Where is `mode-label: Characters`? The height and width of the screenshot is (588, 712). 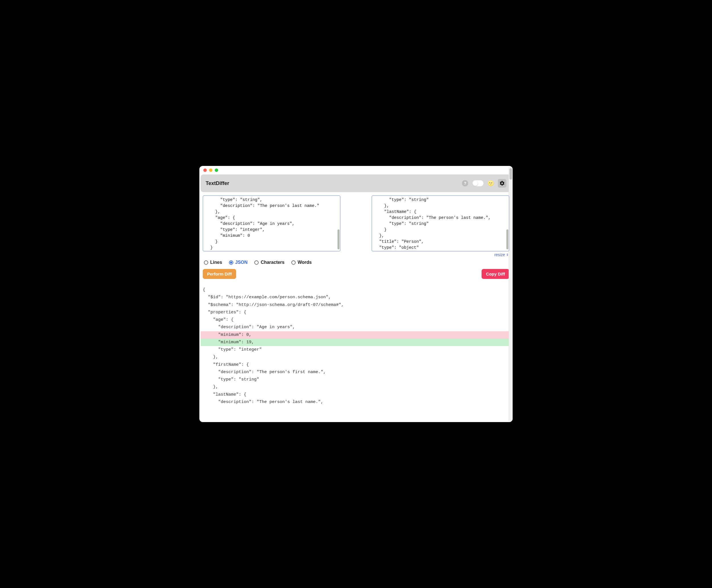 mode-label: Characters is located at coordinates (272, 262).